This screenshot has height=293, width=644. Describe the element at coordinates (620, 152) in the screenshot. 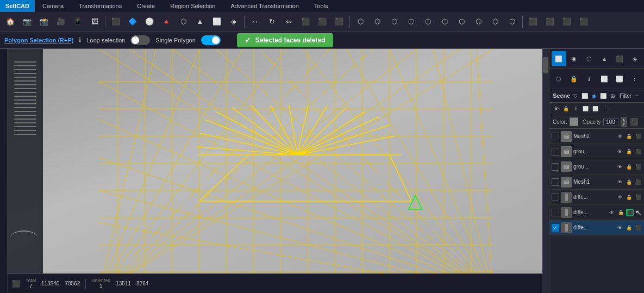

I see `group1-eye: 👁` at that location.